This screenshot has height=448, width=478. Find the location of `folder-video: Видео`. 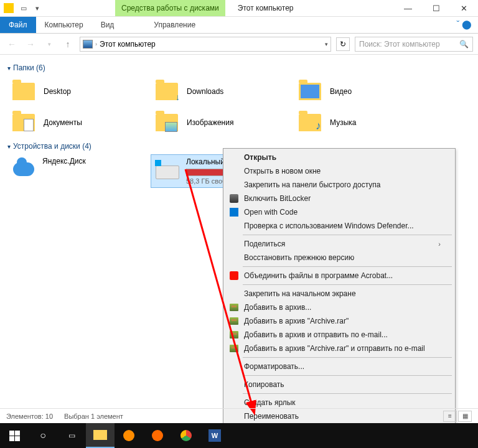

folder-video: Видео is located at coordinates (365, 91).